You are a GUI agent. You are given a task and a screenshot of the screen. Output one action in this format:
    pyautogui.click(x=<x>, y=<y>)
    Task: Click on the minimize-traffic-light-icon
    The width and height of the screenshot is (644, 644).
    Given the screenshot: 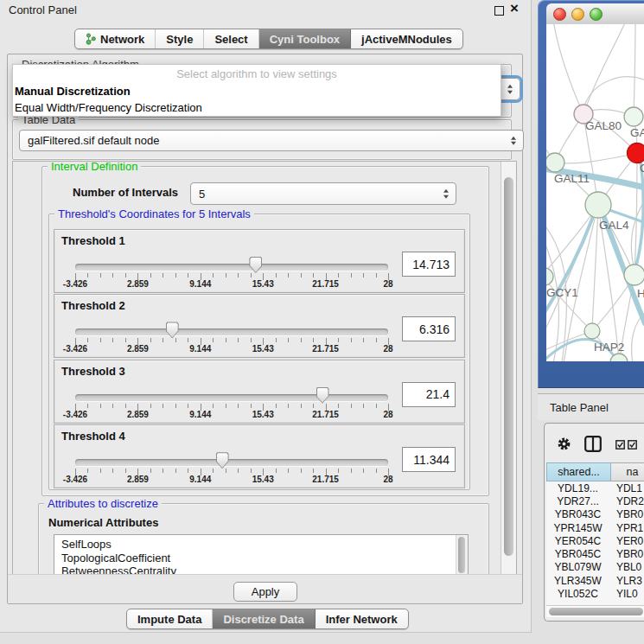 What is the action you would take?
    pyautogui.click(x=577, y=14)
    